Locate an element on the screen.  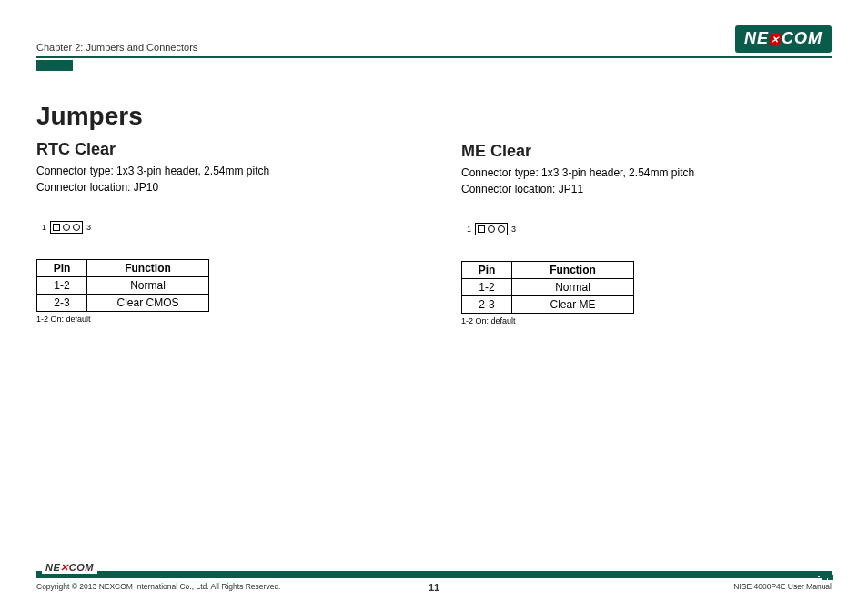
table-row: 2-3 Clear CMOS is located at coordinates (124, 304).